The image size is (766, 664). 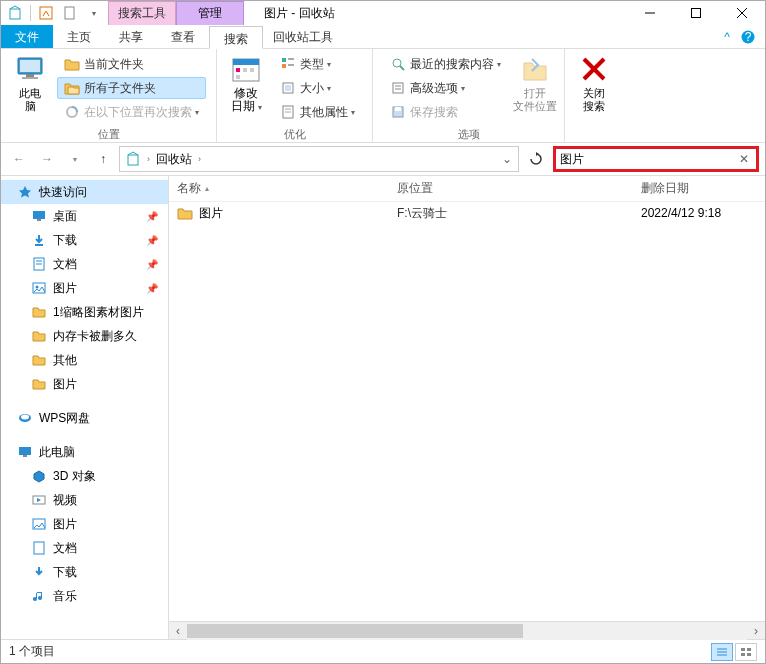 I want to click on qat-new-icon, so click(x=70, y=13).